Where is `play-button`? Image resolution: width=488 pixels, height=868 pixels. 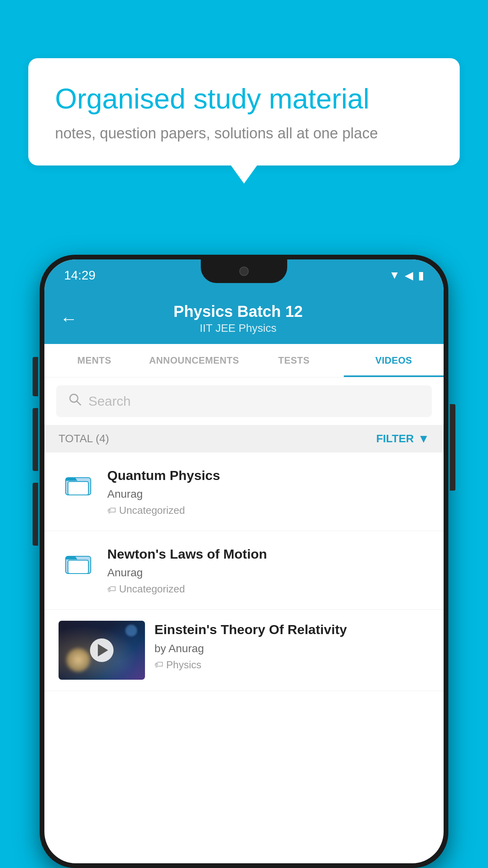
play-button is located at coordinates (102, 650).